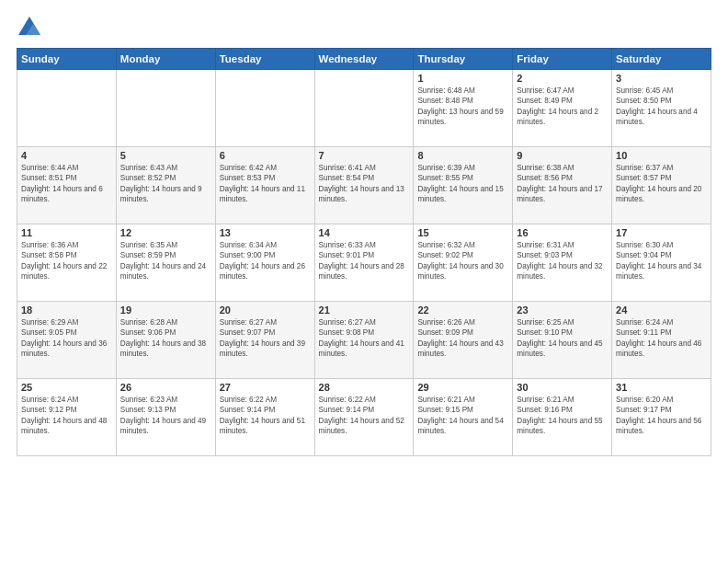  I want to click on day-number: 22, so click(463, 310).